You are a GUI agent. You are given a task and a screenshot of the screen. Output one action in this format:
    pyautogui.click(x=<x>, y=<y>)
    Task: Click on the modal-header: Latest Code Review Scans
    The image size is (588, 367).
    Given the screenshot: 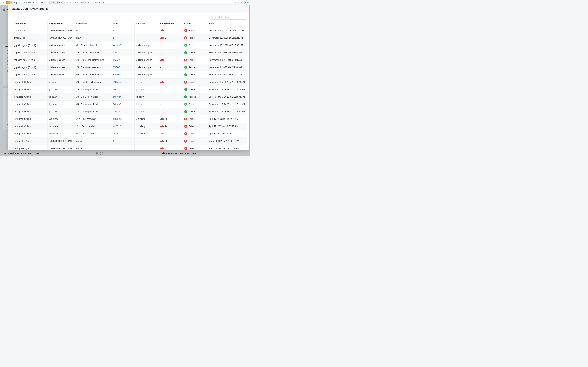 What is the action you would take?
    pyautogui.click(x=129, y=9)
    